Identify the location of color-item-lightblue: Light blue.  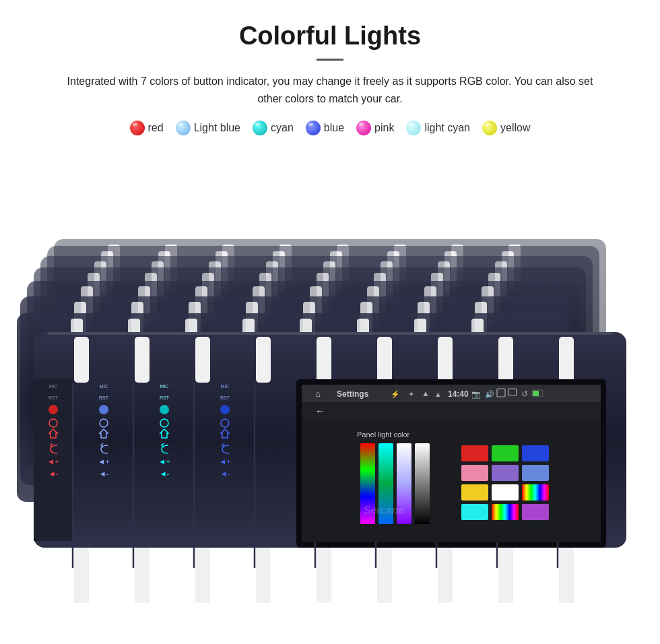
(208, 128).